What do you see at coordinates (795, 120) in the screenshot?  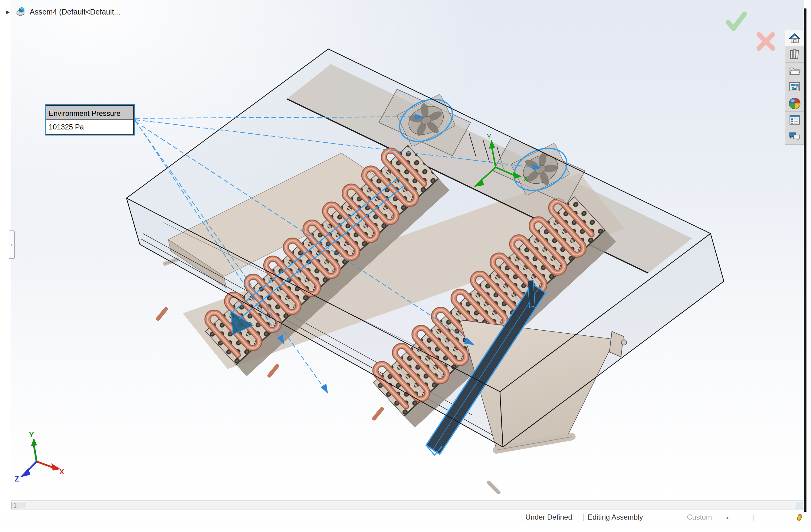 I see `custom-properties-icon` at bounding box center [795, 120].